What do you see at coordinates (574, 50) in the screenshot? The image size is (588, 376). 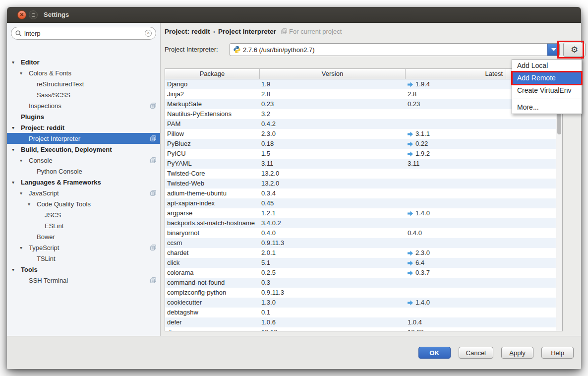 I see `interpreter-gear-button: ⚙` at bounding box center [574, 50].